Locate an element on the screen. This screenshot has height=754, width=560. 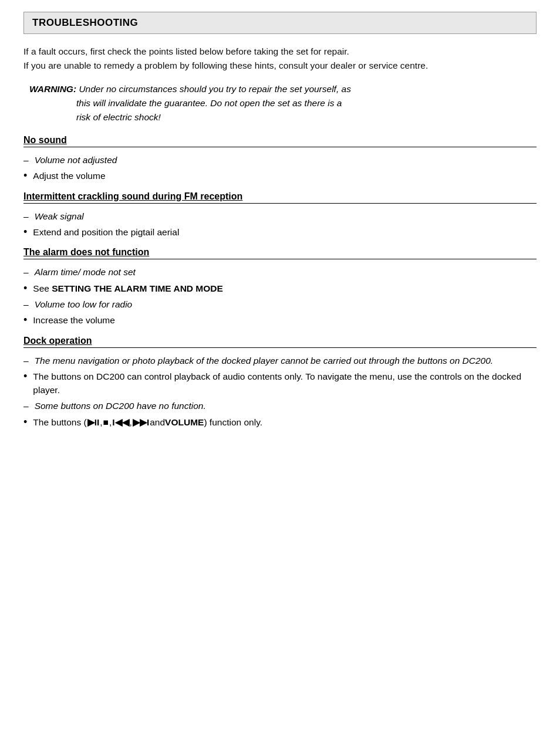
list-item: Increase the volume is located at coordinates (280, 320).